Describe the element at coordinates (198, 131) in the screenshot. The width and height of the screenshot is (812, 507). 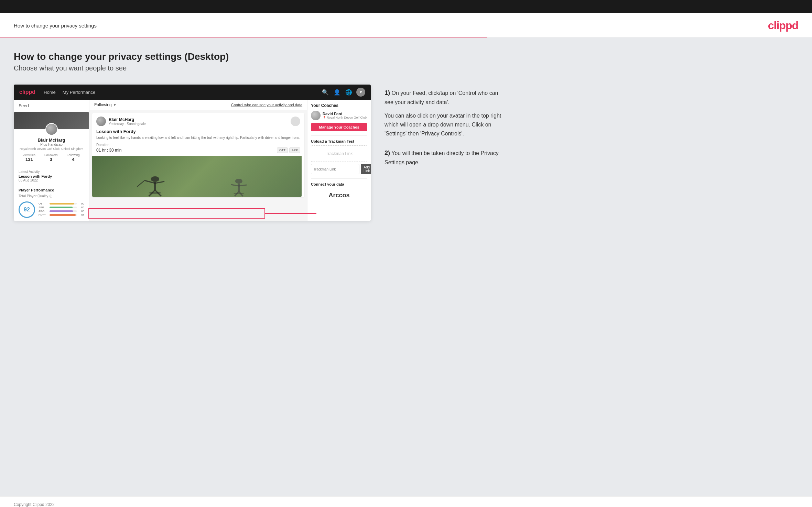
I see `lesson-title: Lesson with Fordy` at that location.